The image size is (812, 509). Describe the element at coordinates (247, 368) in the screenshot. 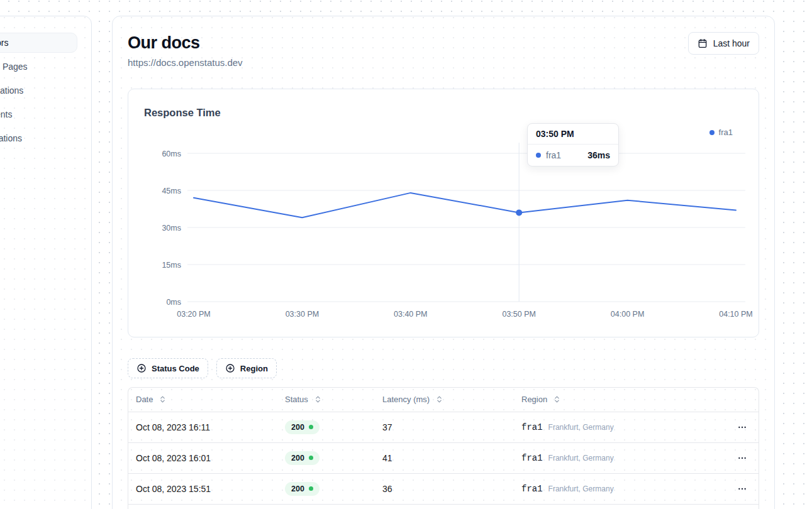

I see `filter-region-button: Region` at that location.